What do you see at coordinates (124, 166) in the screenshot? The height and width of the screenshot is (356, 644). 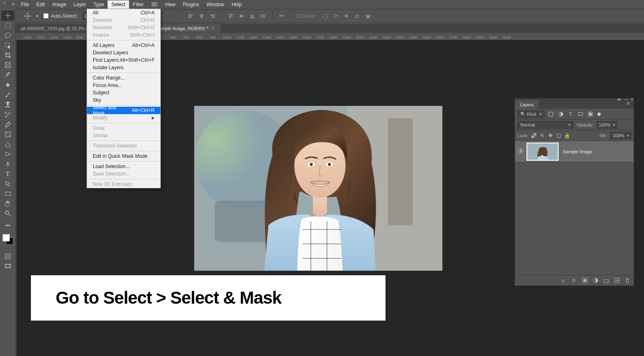 I see `menu-item-load-selection: Load Selection...` at bounding box center [124, 166].